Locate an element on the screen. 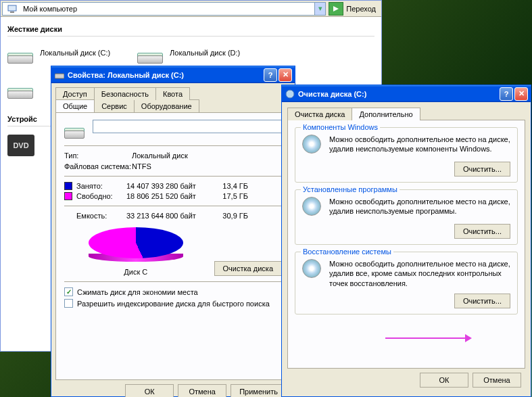  section-hdd-header: Жесткие диски is located at coordinates (191, 30).